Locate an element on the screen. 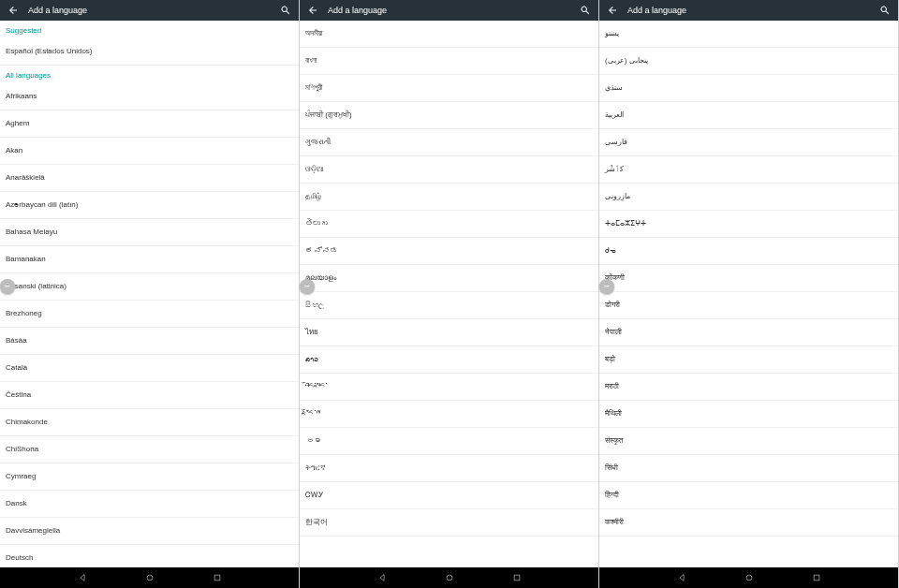 The image size is (899, 588). language-item: سنڌي is located at coordinates (749, 88).